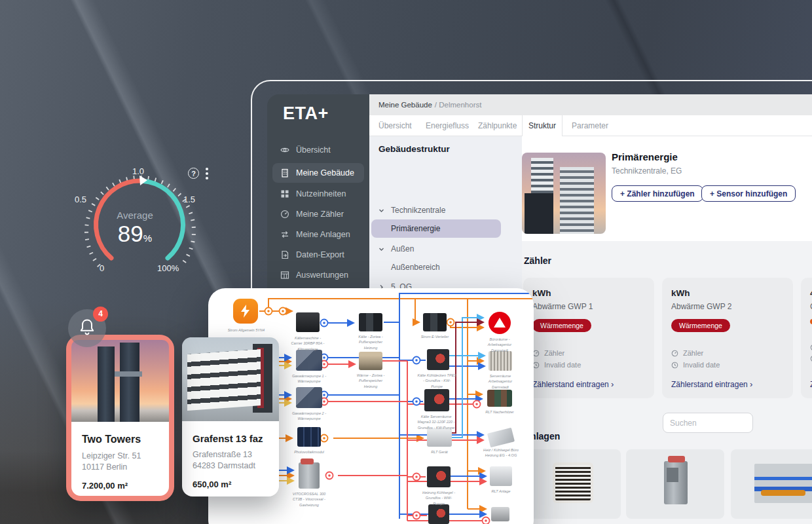 The height and width of the screenshot is (524, 812). What do you see at coordinates (708, 423) in the screenshot?
I see `anlagen-search-input` at bounding box center [708, 423].